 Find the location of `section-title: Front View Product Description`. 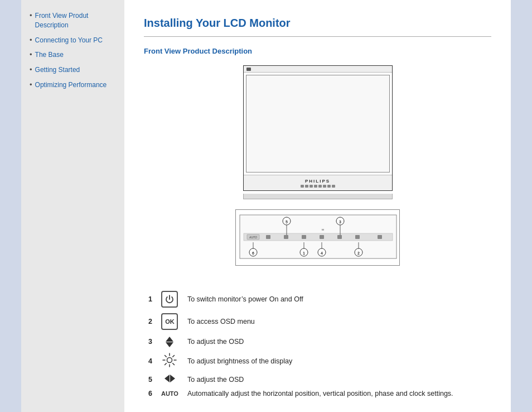

section-title: Front View Product Description is located at coordinates (318, 51).